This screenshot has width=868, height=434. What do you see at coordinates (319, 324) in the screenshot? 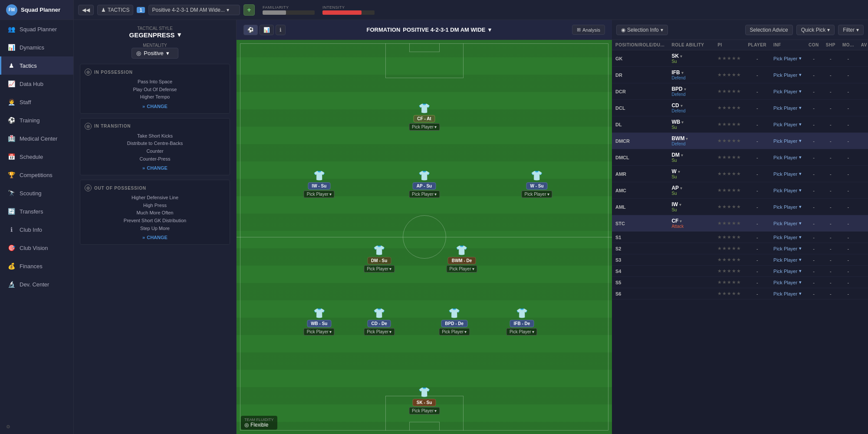
I see `pos-badge-wbl: WB - Su` at bounding box center [319, 324].